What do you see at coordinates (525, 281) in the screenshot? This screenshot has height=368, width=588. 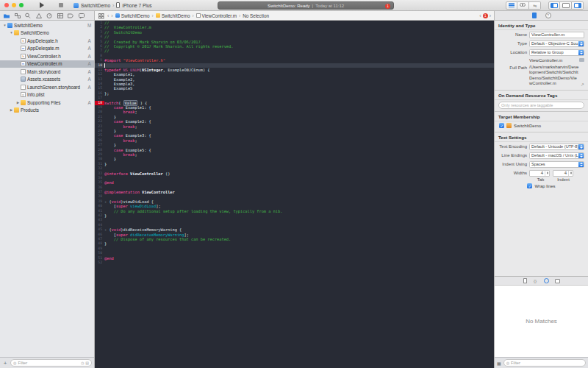 I see `file-template-library-icon` at bounding box center [525, 281].